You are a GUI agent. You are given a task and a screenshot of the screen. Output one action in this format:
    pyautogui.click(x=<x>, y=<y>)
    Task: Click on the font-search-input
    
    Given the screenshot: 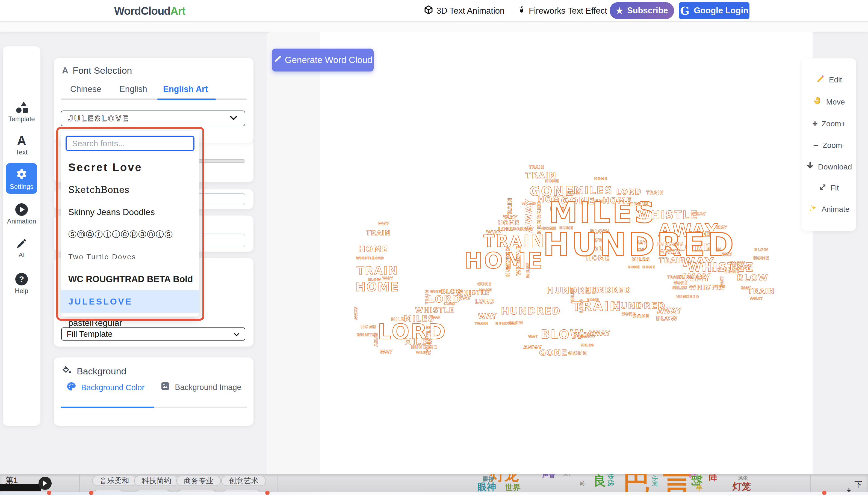 What is the action you would take?
    pyautogui.click(x=130, y=143)
    